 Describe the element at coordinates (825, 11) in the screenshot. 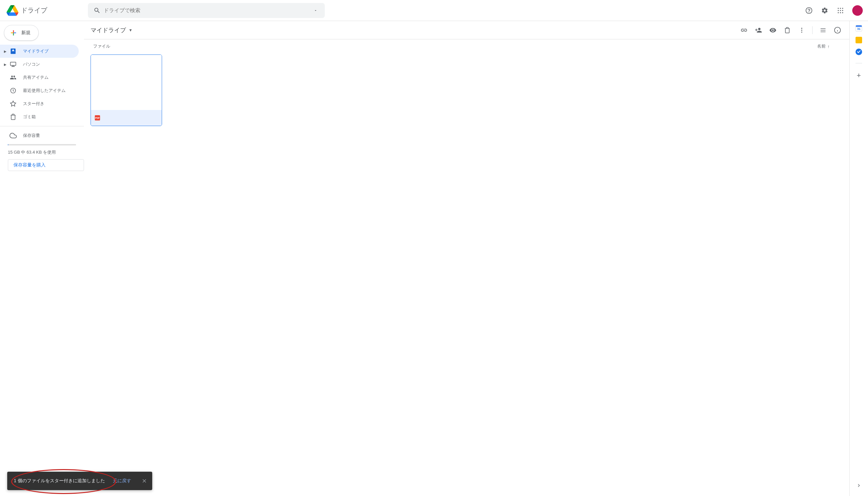

I see `settings-gear-icon` at that location.